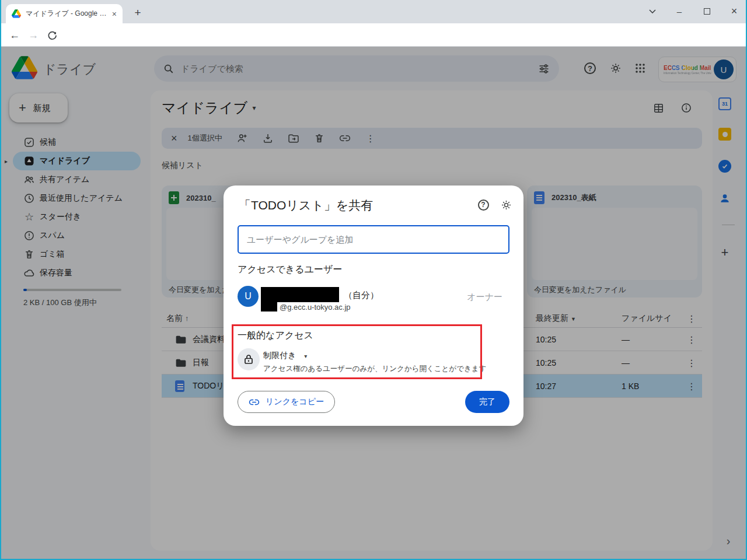  Describe the element at coordinates (114, 14) in the screenshot. I see `tab-close-icon: ×` at that location.